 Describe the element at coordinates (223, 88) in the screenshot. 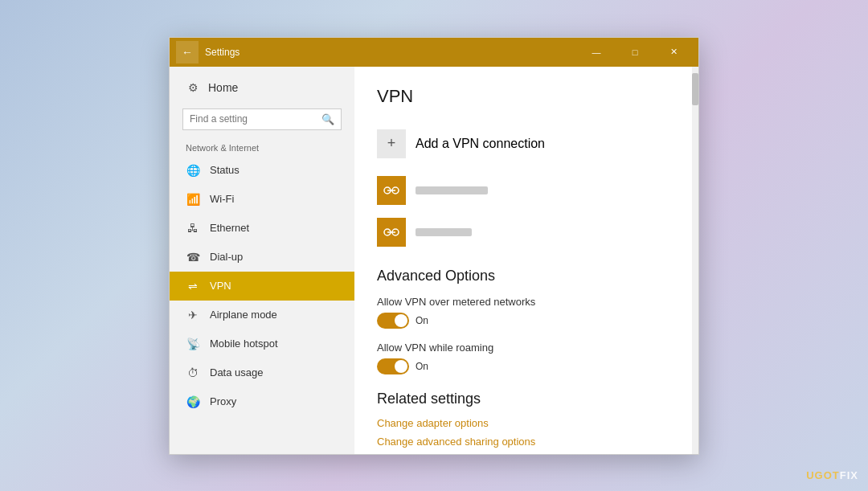

I see `home-label: Home` at that location.